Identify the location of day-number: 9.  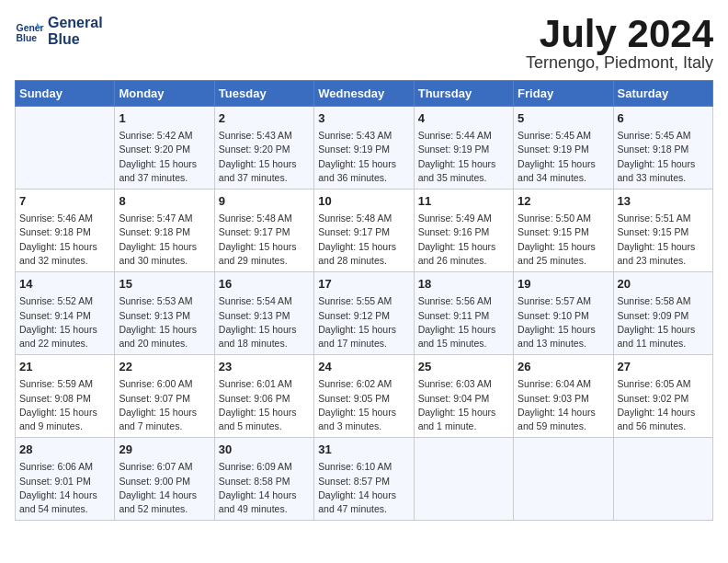
(265, 201).